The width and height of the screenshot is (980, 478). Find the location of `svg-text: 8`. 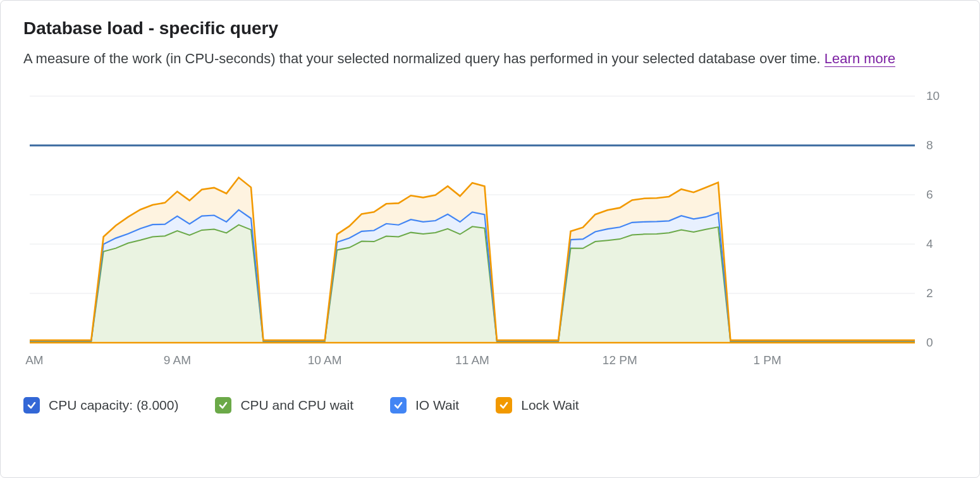

svg-text: 8 is located at coordinates (929, 145).